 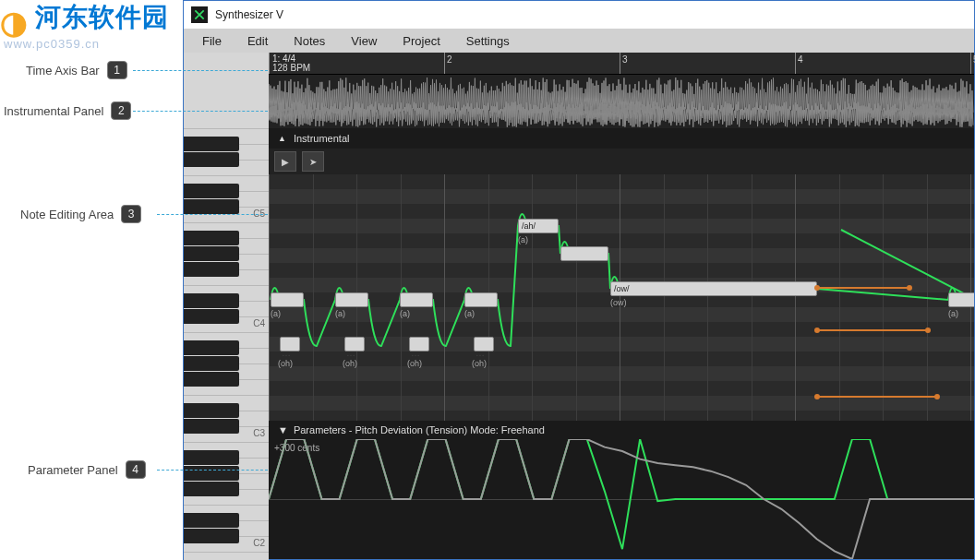 What do you see at coordinates (714, 289) in the screenshot?
I see `note: /ow/` at bounding box center [714, 289].